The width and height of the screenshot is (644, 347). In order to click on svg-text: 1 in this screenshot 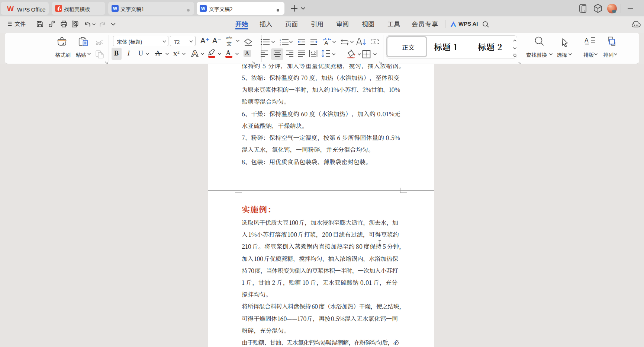, I will do `click(280, 40)`.